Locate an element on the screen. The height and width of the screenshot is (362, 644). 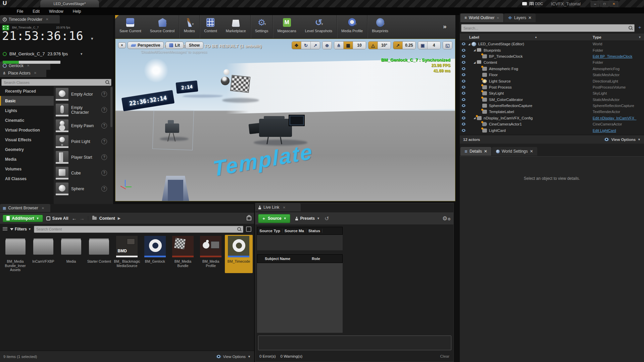
world-settings-tab: World Settings✕ is located at coordinates (515, 151).